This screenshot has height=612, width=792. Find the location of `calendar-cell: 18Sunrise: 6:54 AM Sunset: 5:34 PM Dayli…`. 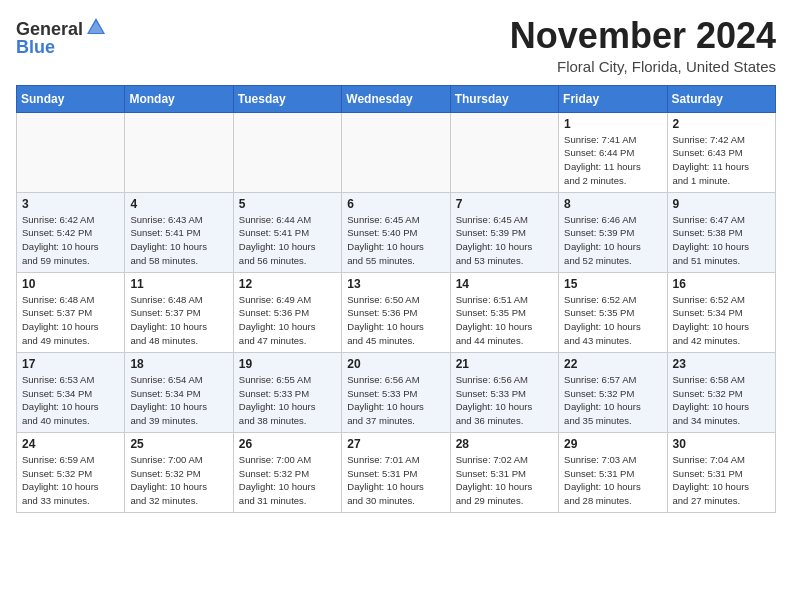

calendar-cell: 18Sunrise: 6:54 AM Sunset: 5:34 PM Dayli… is located at coordinates (179, 392).